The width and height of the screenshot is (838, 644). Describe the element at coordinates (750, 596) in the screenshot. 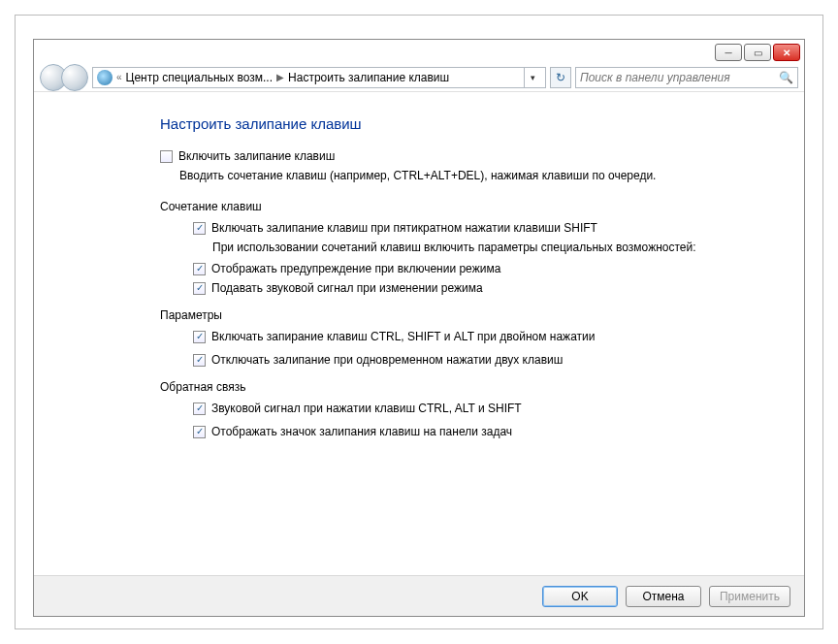

I see `apply-button: Применить` at that location.